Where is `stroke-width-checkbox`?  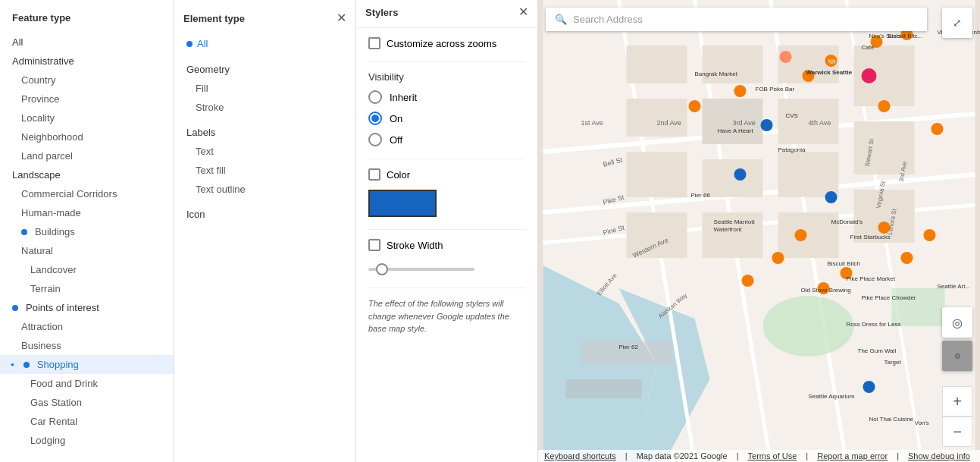
stroke-width-checkbox is located at coordinates (374, 245).